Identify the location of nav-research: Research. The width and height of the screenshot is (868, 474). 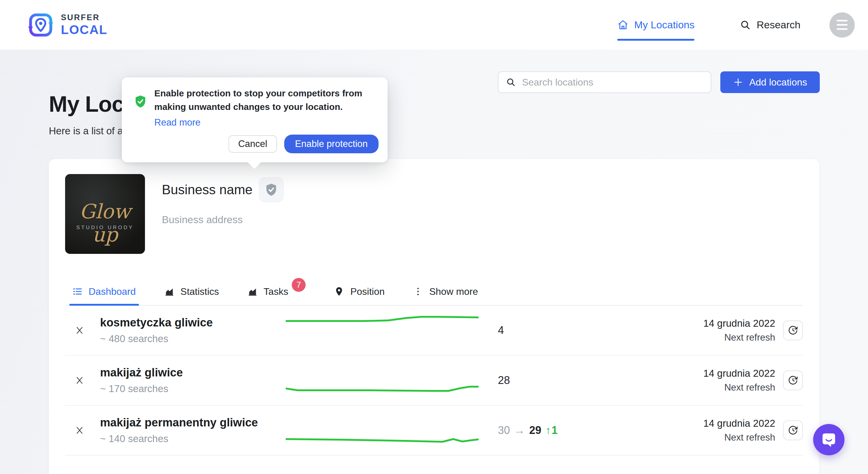
(770, 25).